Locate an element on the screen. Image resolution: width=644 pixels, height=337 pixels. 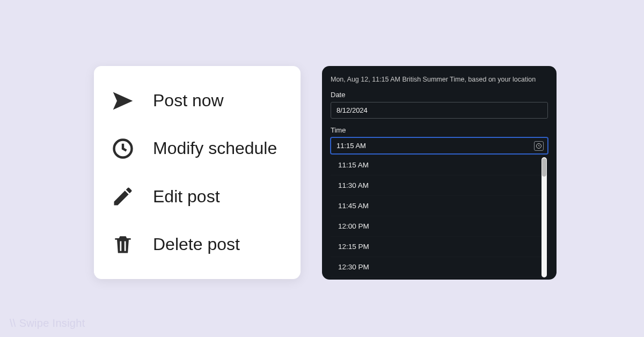
date-label: Date is located at coordinates (439, 94).